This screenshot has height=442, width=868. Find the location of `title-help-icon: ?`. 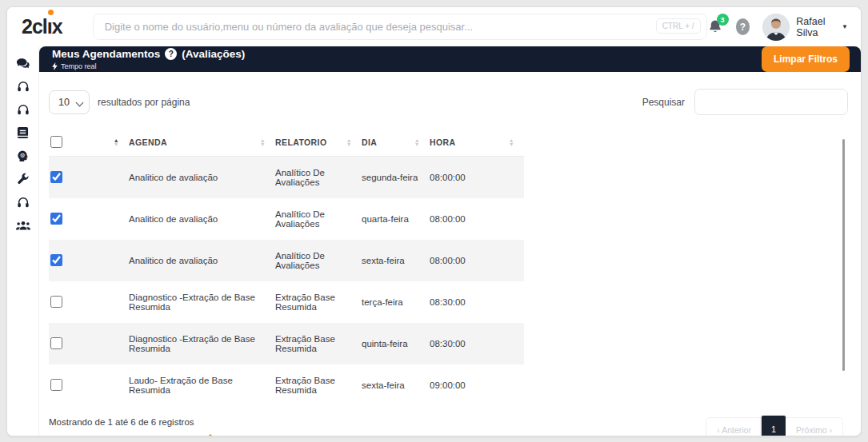

title-help-icon: ? is located at coordinates (171, 54).